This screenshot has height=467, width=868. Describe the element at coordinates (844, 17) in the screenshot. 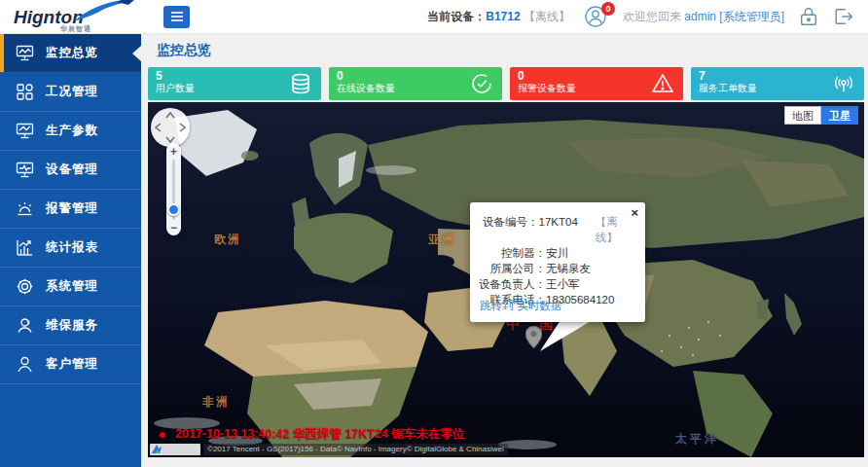

I see `logout-icon` at that location.